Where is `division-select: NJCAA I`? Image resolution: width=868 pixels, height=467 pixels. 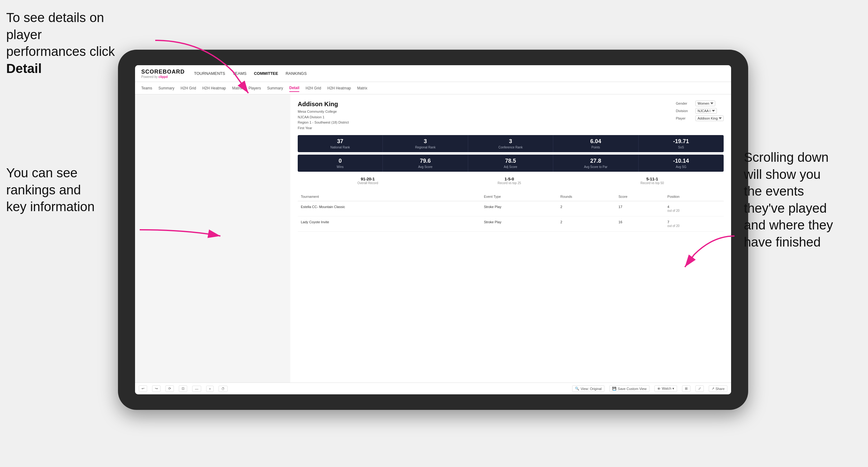 division-select: NJCAA I is located at coordinates (706, 111).